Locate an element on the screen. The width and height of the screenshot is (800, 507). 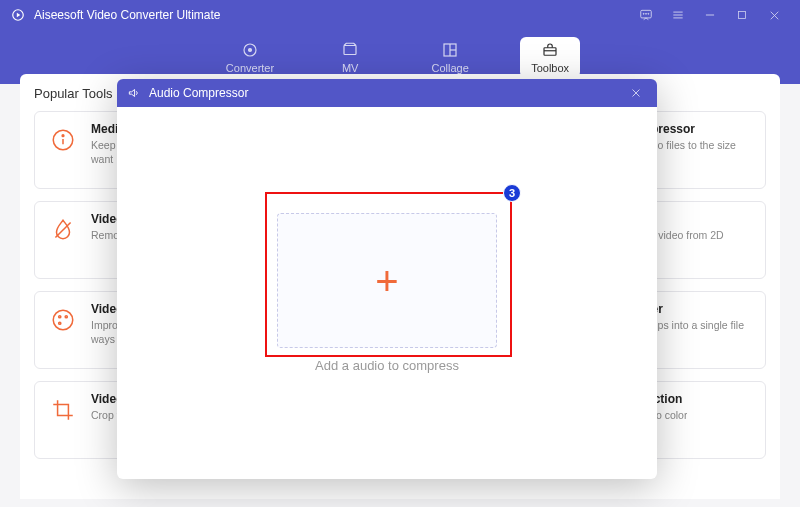
annotation-badge: 3 is located at coordinates (512, 193).